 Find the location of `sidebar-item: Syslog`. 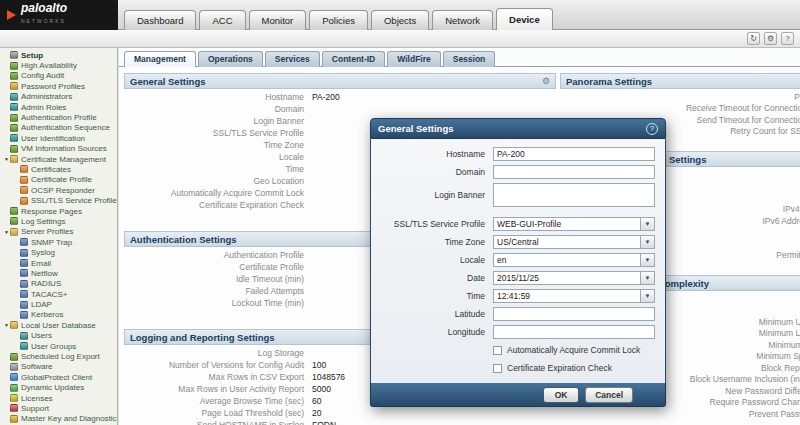

sidebar-item: Syslog is located at coordinates (64, 252).